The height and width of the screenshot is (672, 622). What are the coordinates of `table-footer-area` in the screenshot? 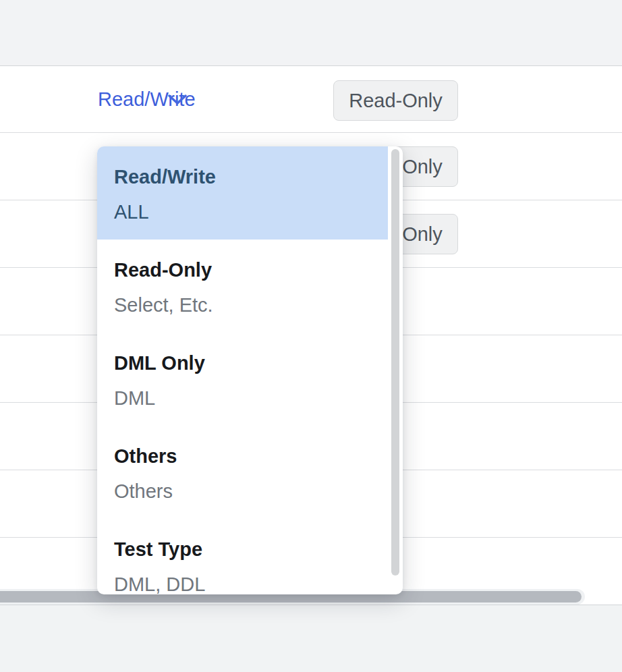 It's located at (311, 638).